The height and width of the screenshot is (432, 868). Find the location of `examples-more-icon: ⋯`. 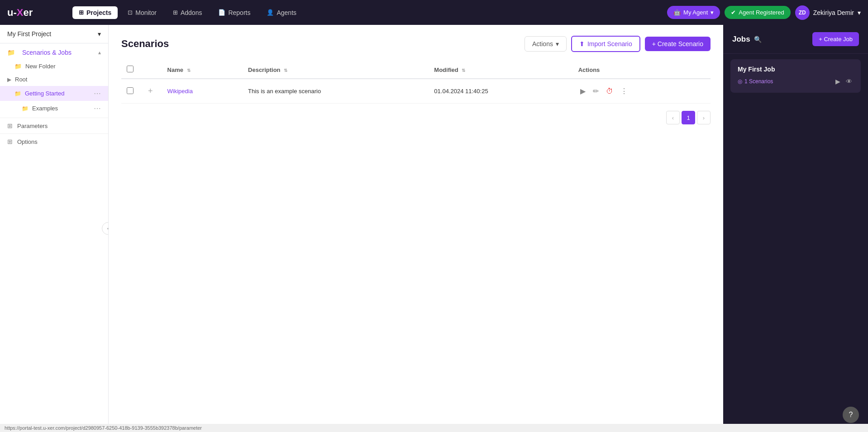

examples-more-icon: ⋯ is located at coordinates (97, 109).